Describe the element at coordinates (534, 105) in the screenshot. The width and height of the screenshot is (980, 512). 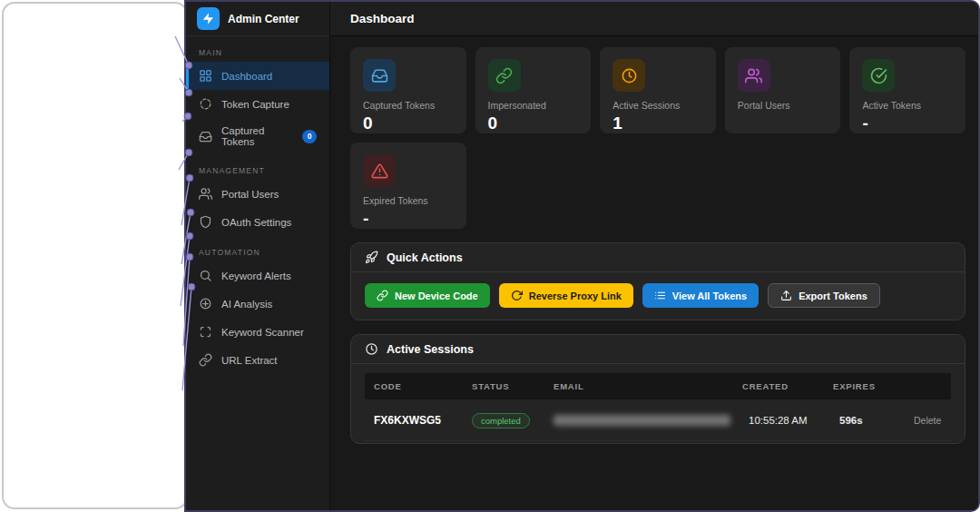
I see `stat-label: Impersonated` at that location.